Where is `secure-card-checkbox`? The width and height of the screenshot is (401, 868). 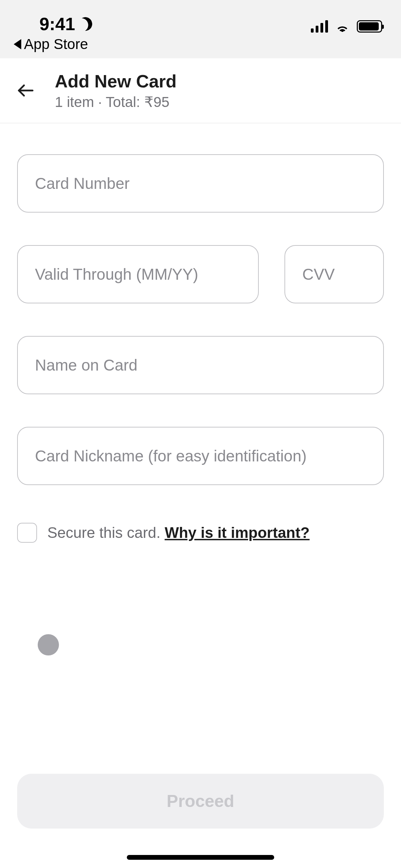 secure-card-checkbox is located at coordinates (27, 533).